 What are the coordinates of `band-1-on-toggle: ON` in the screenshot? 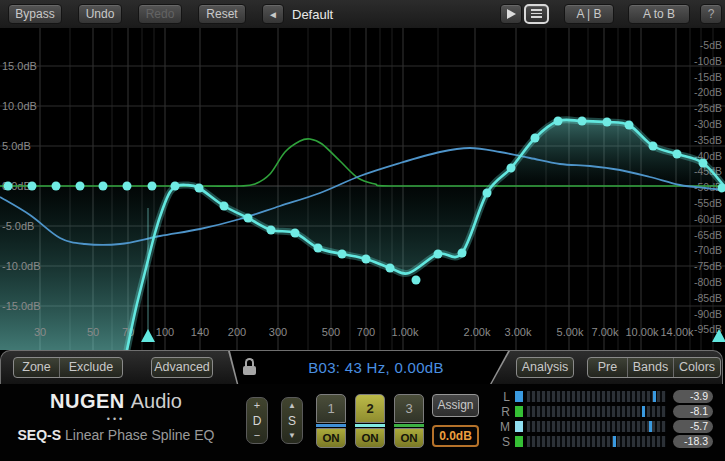 It's located at (331, 438).